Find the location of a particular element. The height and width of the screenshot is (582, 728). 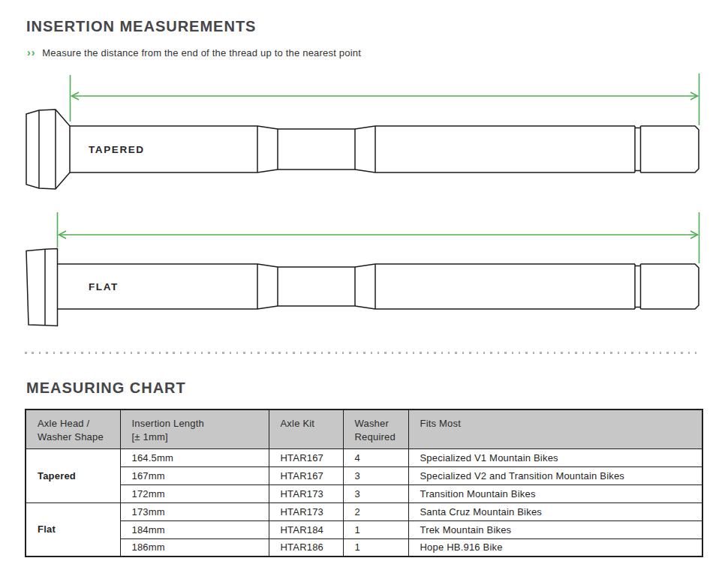

dotted-divider is located at coordinates (363, 352).